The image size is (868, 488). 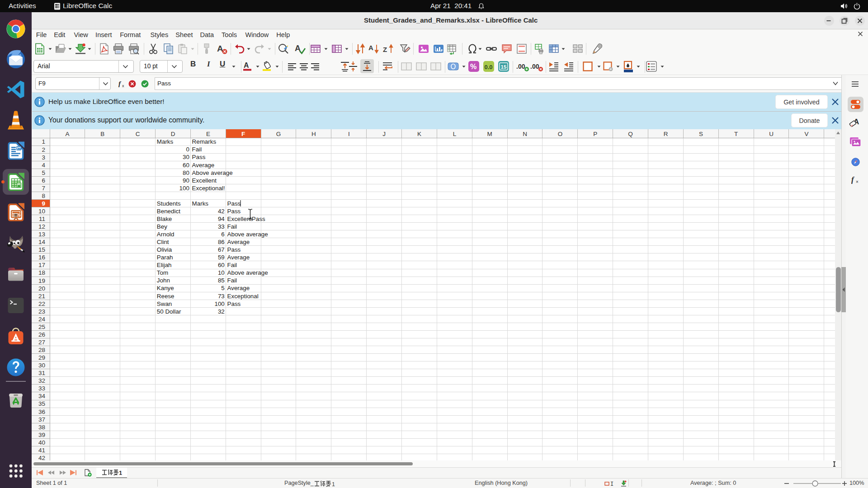 What do you see at coordinates (595, 134) in the screenshot?
I see `svg-text: P` at bounding box center [595, 134].